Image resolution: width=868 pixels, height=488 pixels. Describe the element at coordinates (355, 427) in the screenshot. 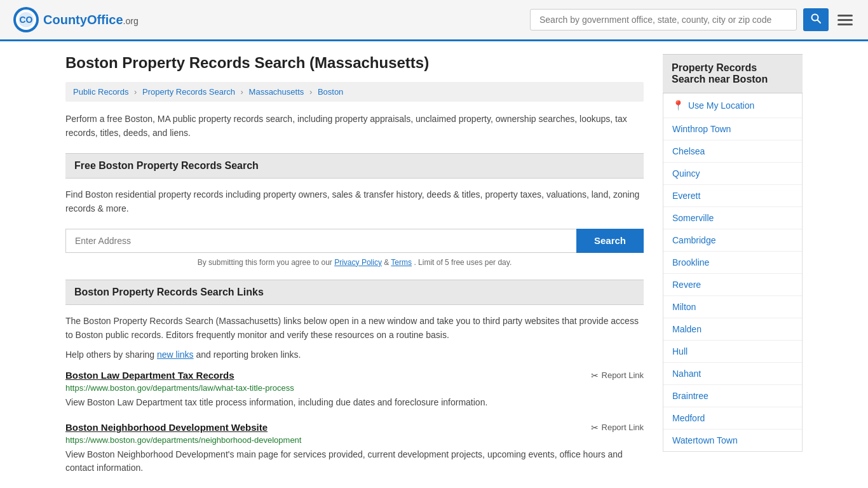

I see `link-item-2-header: Boston Neighborhood Development Website …` at that location.